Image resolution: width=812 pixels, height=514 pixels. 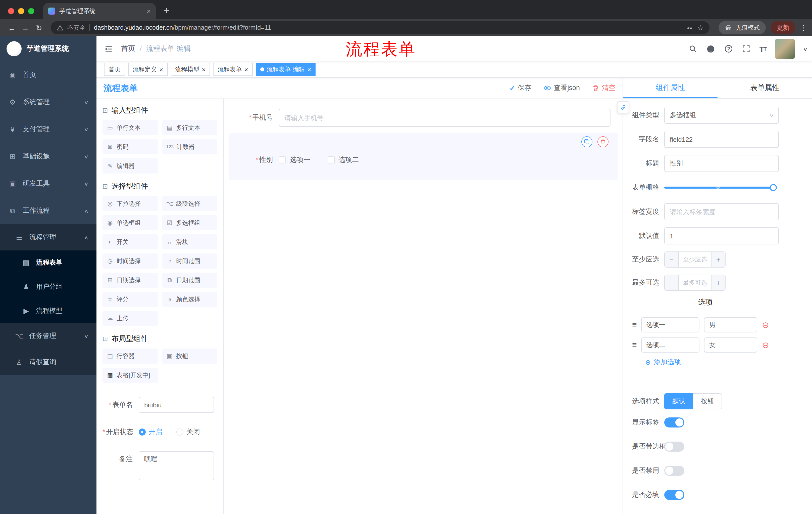 I want to click on form-remark-textarea: 嘿嘿, so click(x=176, y=466).